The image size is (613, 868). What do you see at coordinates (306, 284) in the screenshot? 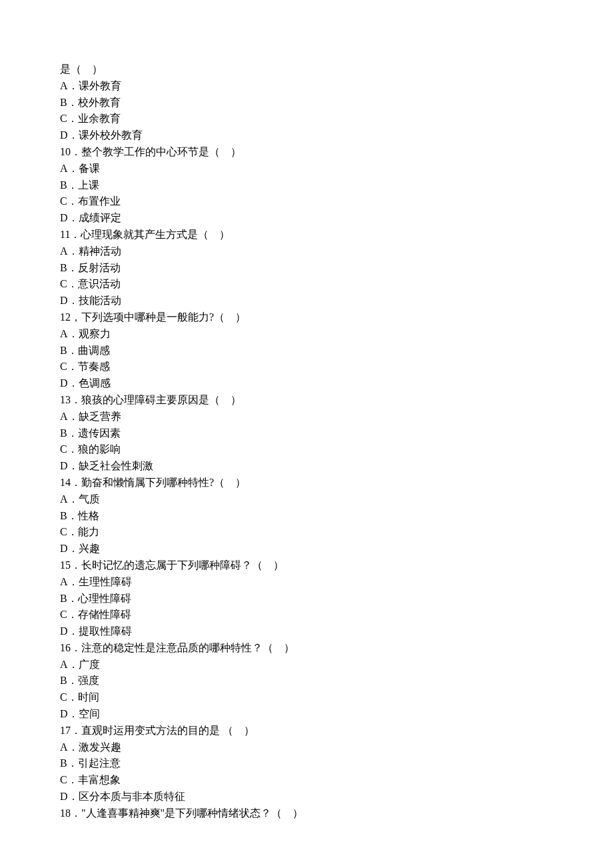
I see `text-line: C．意识活动` at bounding box center [306, 284].